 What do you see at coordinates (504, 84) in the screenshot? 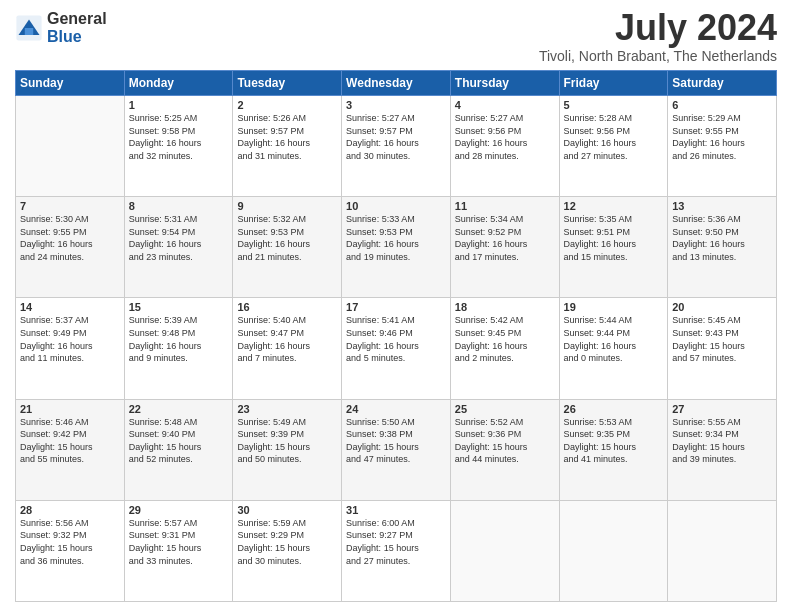
I see `weekday-header: Thursday` at bounding box center [504, 84].